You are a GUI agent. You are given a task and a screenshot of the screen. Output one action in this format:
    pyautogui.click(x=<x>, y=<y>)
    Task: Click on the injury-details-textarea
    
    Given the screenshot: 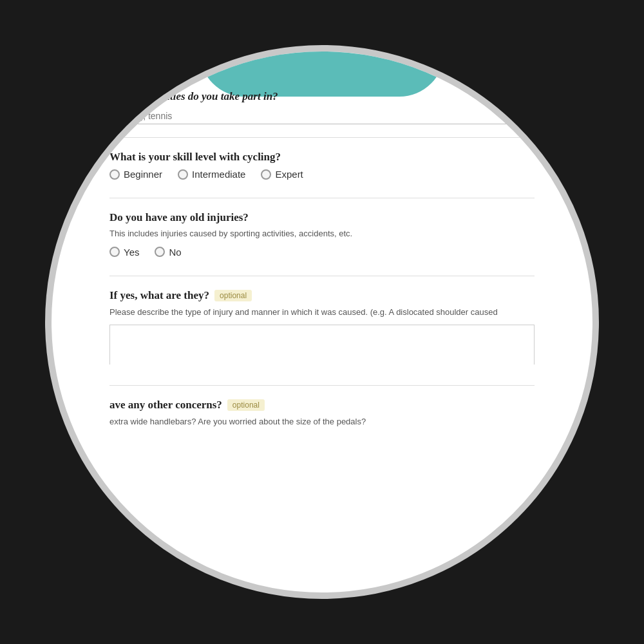 What is the action you would take?
    pyautogui.click(x=322, y=345)
    